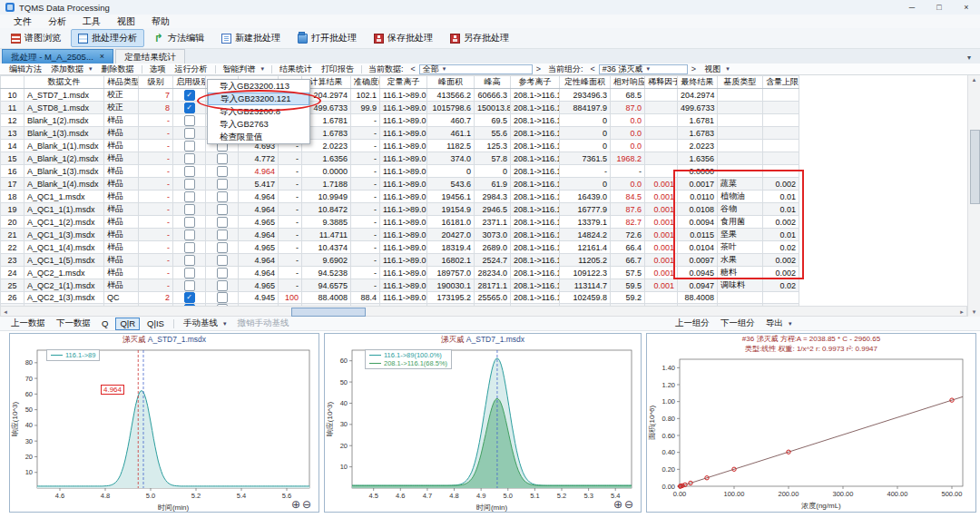 Image resolution: width=980 pixels, height=518 pixels. I want to click on horizontal-scrollbar: ◂ ▸, so click(484, 311).